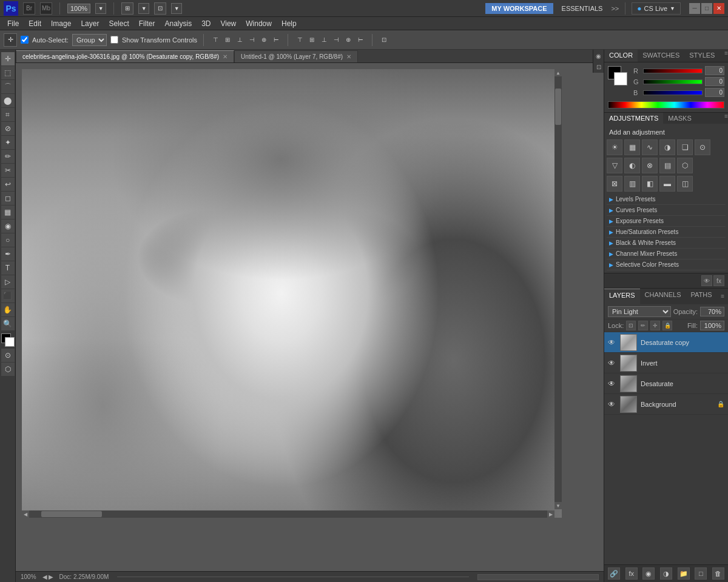 This screenshot has height=582, width=728. I want to click on hand-tool: ✋, so click(8, 310).